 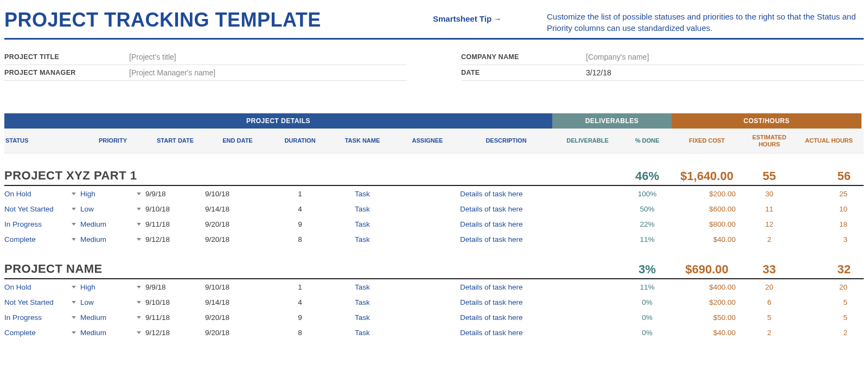 I want to click on pct-done-cell: 50%, so click(x=647, y=209).